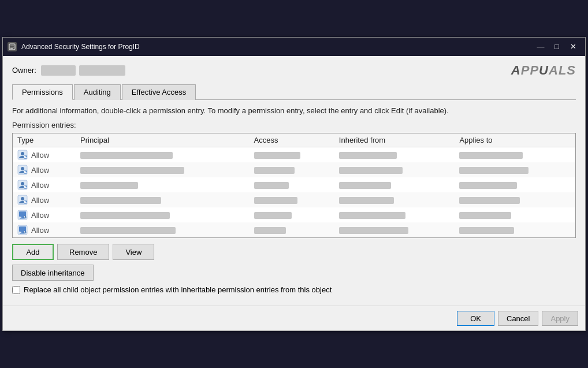  Describe the element at coordinates (476, 318) in the screenshot. I see `ok-button: OK` at that location.